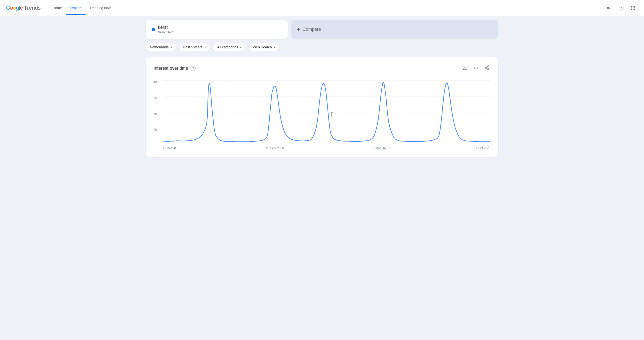 The image size is (644, 340). Describe the element at coordinates (157, 98) in the screenshot. I see `y-label-75: 75` at that location.